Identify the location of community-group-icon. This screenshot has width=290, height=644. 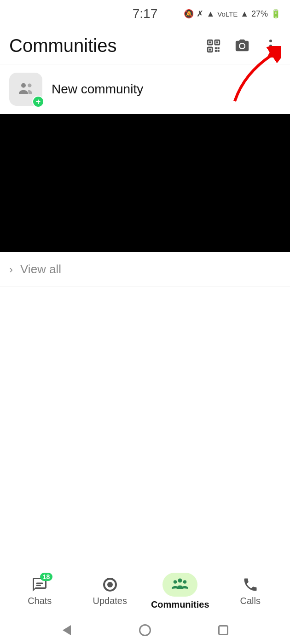
(26, 89).